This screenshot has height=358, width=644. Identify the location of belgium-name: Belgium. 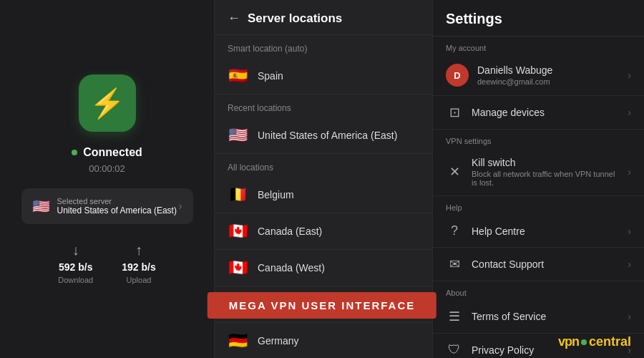
(276, 195).